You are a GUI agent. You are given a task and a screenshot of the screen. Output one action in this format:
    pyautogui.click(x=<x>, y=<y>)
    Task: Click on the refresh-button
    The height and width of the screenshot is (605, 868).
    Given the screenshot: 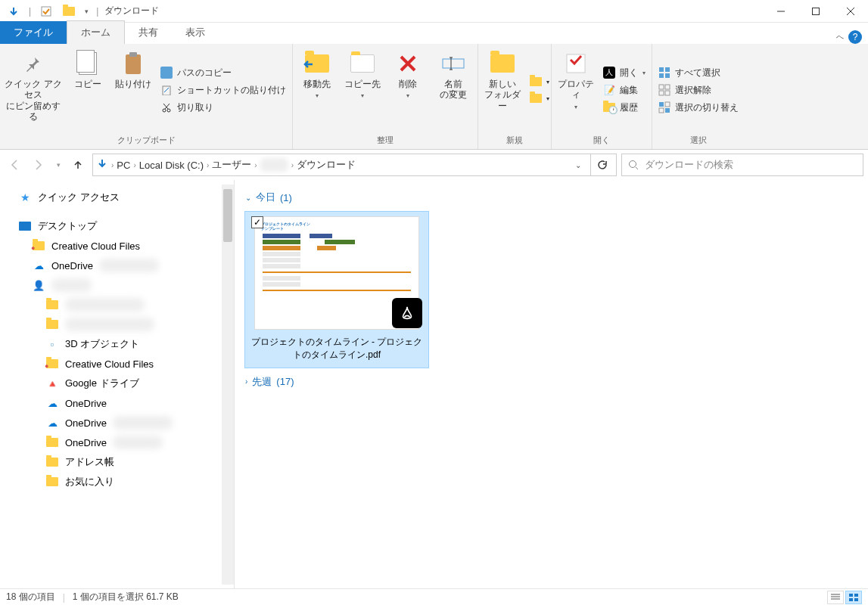 What is the action you would take?
    pyautogui.click(x=602, y=165)
    